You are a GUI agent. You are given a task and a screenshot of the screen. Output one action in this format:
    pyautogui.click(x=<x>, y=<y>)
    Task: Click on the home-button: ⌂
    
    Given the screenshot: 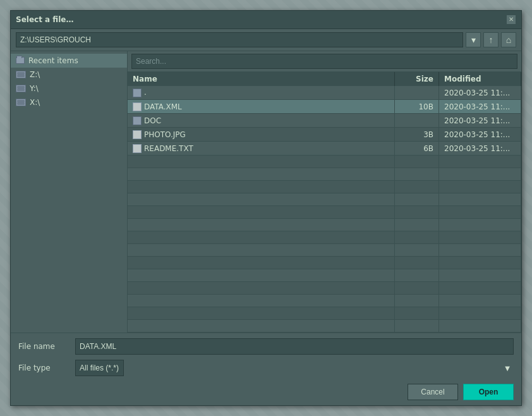 What is the action you would take?
    pyautogui.click(x=509, y=40)
    